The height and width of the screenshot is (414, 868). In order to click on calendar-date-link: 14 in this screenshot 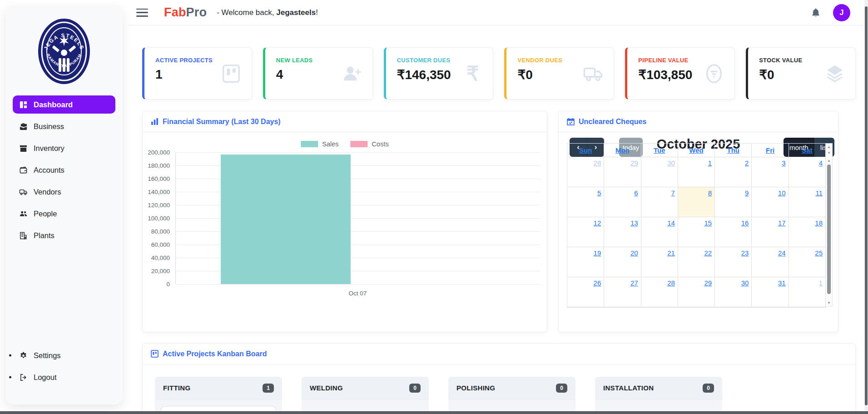, I will do `click(671, 223)`.